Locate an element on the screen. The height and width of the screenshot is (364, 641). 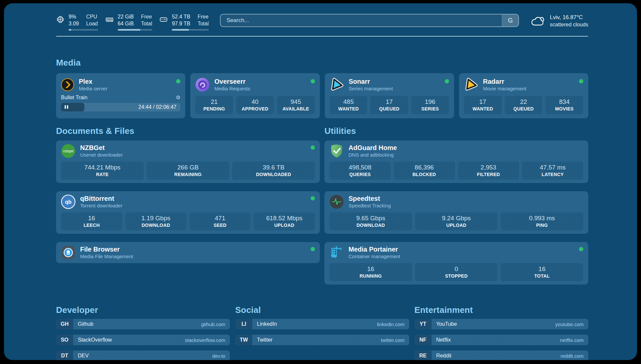
stat-tile: 1.19 Gbps DOWNLOAD is located at coordinates (156, 222).